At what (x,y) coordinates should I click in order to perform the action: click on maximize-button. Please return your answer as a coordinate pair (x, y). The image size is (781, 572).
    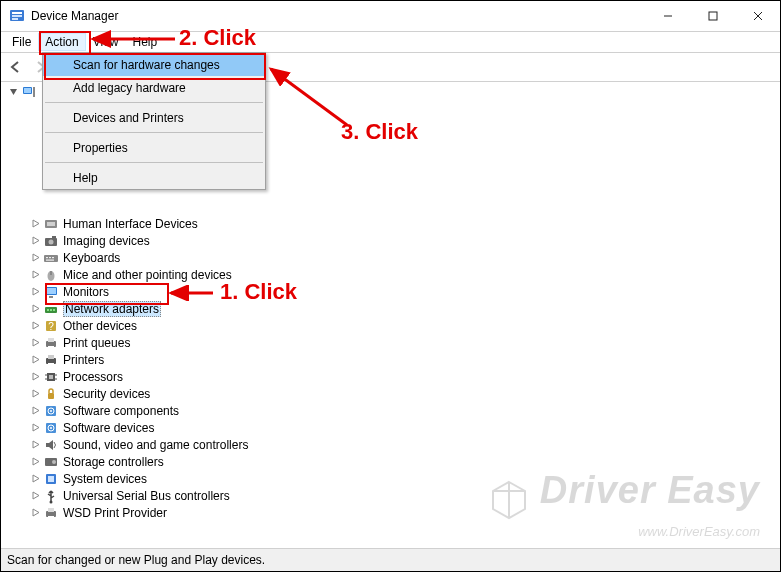
    Looking at the image, I should click on (712, 16).